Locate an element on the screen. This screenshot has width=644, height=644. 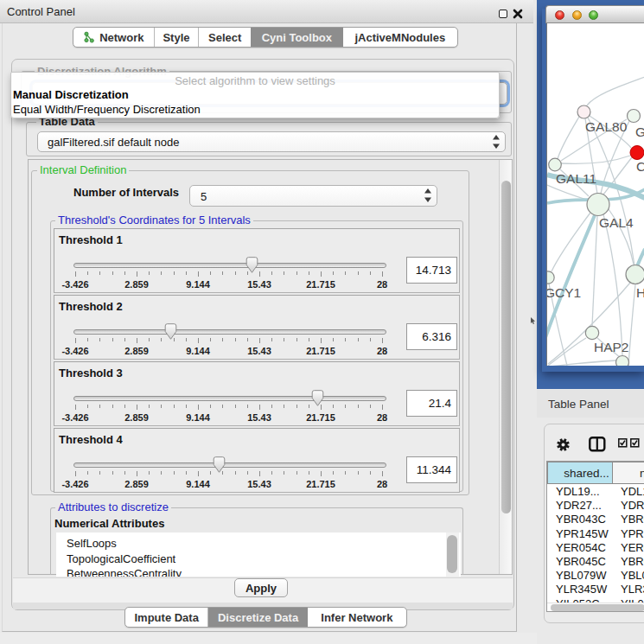
svg-text: HAP2 is located at coordinates (612, 348).